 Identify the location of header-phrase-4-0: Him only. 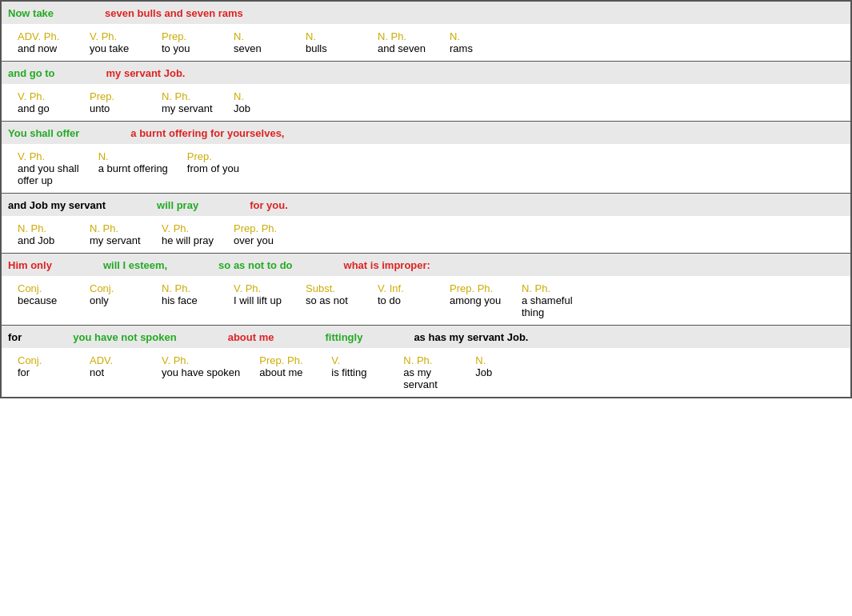
(30, 266).